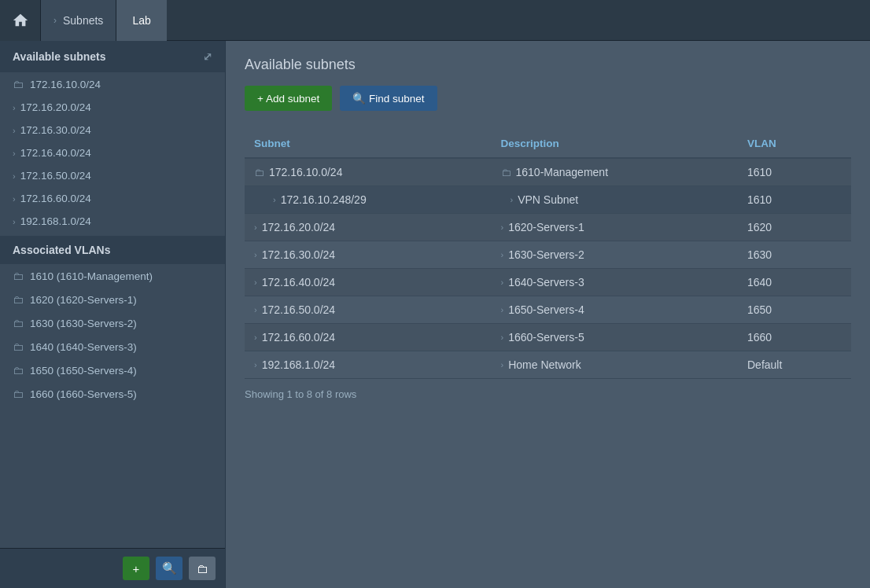  Describe the element at coordinates (625, 172) in the screenshot. I see `cell-description: 🗀 1610-Management` at that location.